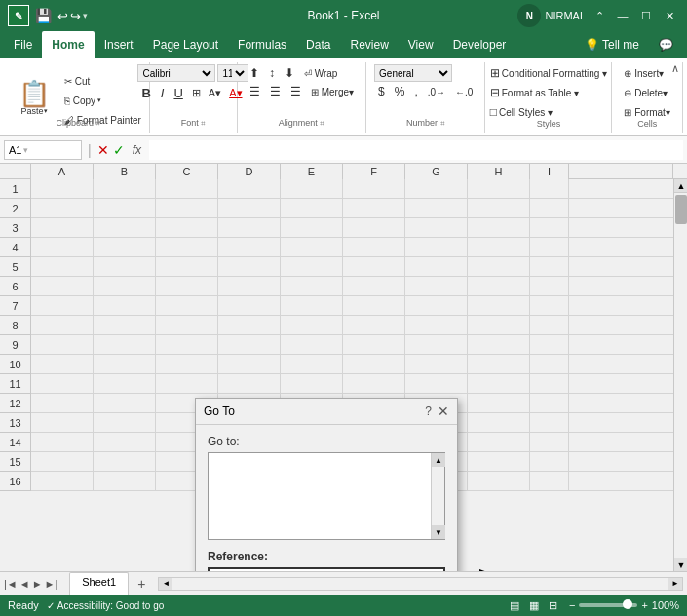  What do you see at coordinates (669, 16) in the screenshot?
I see `close-button: ✕` at bounding box center [669, 16].